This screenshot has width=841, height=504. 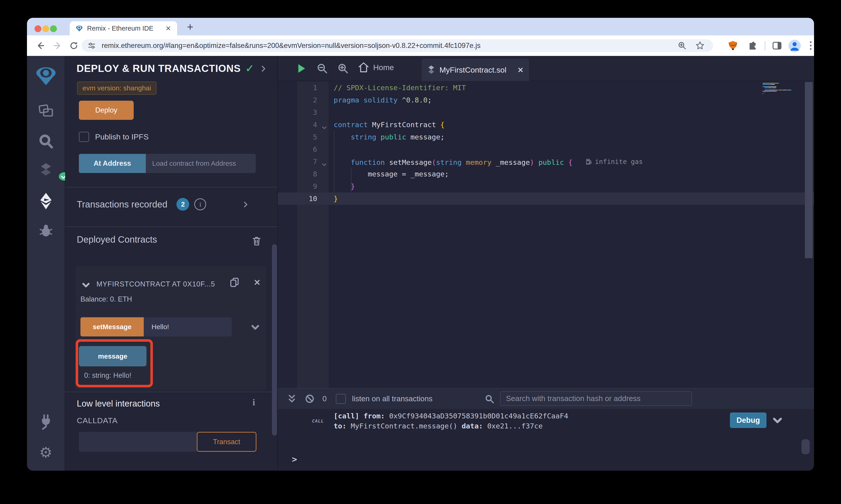 What do you see at coordinates (520, 70) in the screenshot?
I see `file-tab-close-icon: ✕` at bounding box center [520, 70].